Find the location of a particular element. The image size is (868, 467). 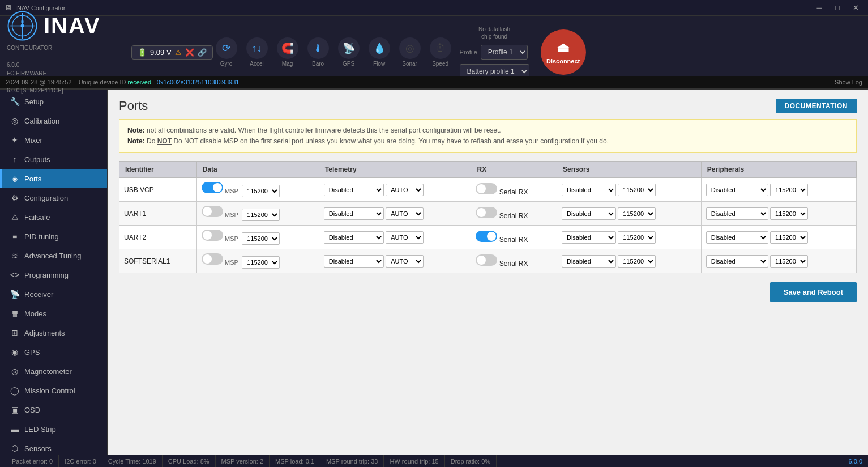

peripherals-baud-select-2: AUTO120024004800960019200384005760011520… is located at coordinates (789, 237).